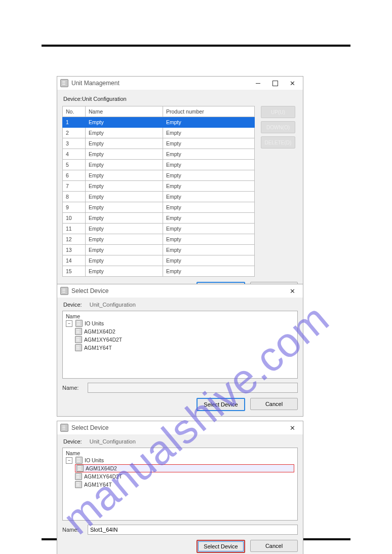  Describe the element at coordinates (159, 250) in the screenshot. I see `table-row: 13EmptyEmpty` at that location.